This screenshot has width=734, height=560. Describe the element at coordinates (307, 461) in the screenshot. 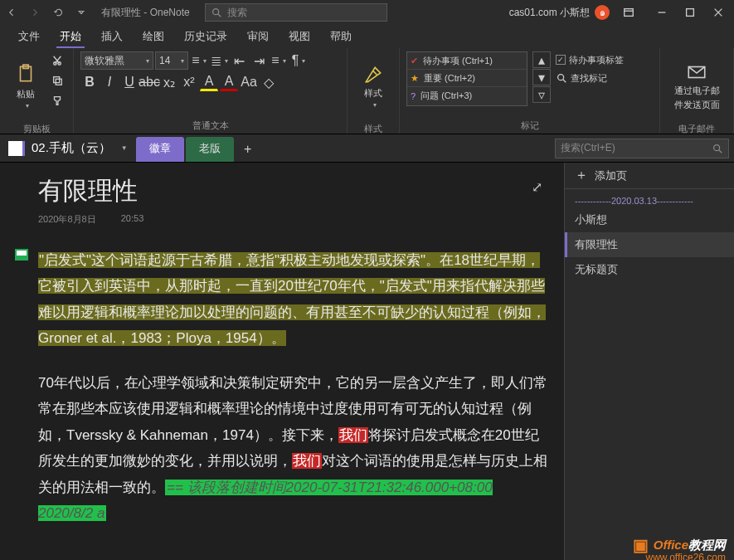

I see `highlight-red: 我们` at that location.